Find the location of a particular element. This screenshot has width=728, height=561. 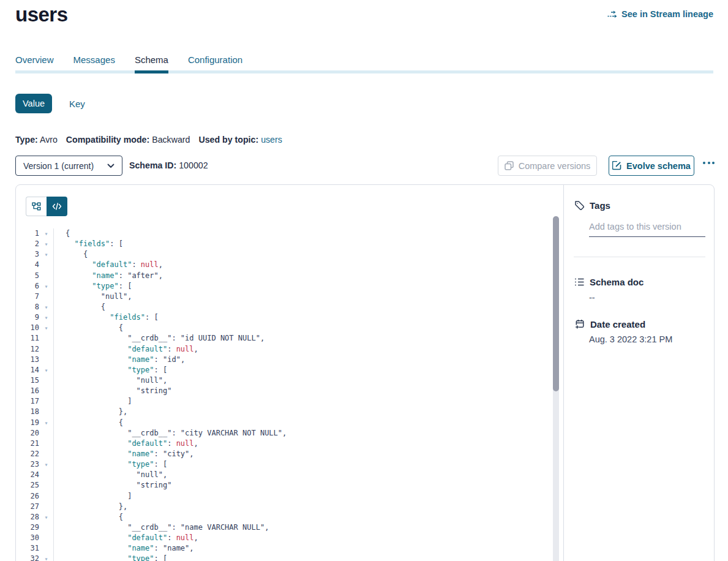

code-line: 2▾ "fields": [ is located at coordinates (290, 244).